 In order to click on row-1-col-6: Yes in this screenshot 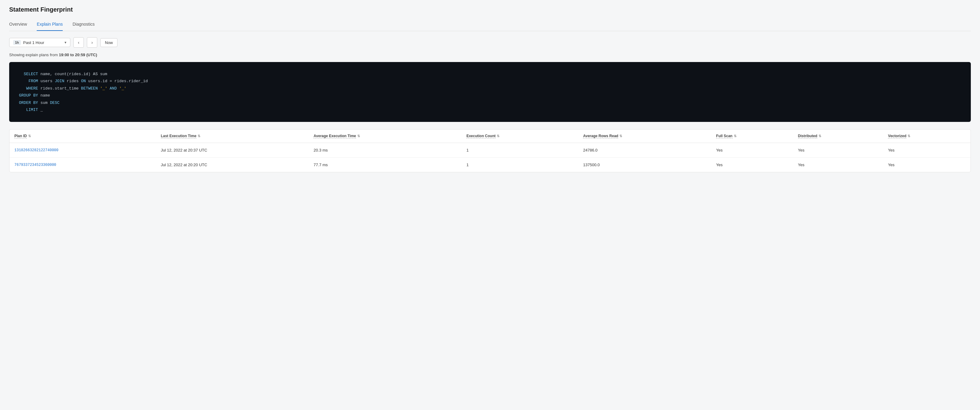, I will do `click(838, 165)`.